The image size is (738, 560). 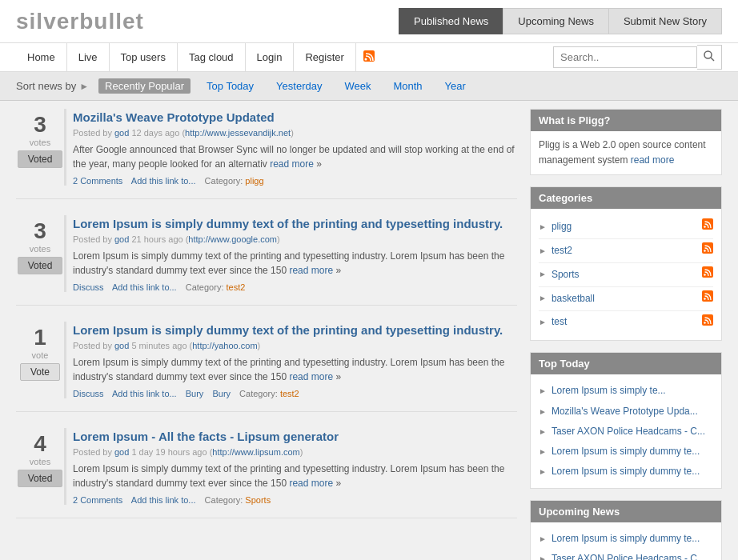 I want to click on top-today-link: Lorem Ipsum is simply te..., so click(x=608, y=390).